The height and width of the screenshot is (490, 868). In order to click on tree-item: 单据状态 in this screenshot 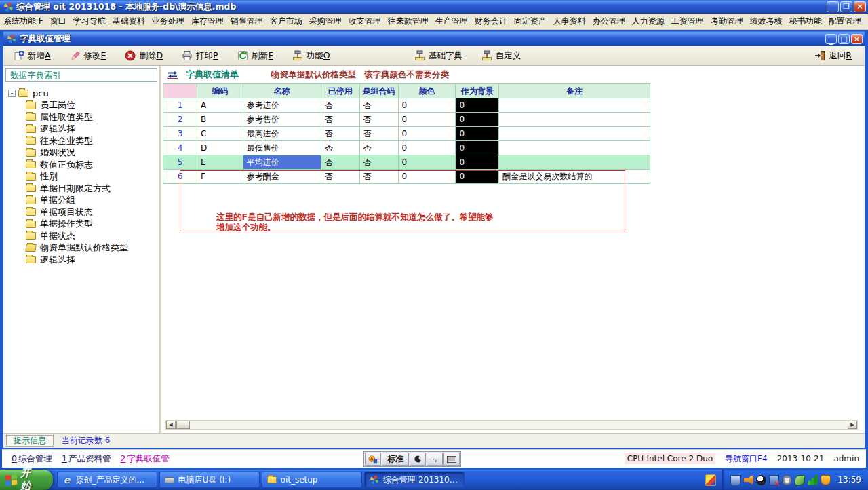, I will do `click(81, 236)`.